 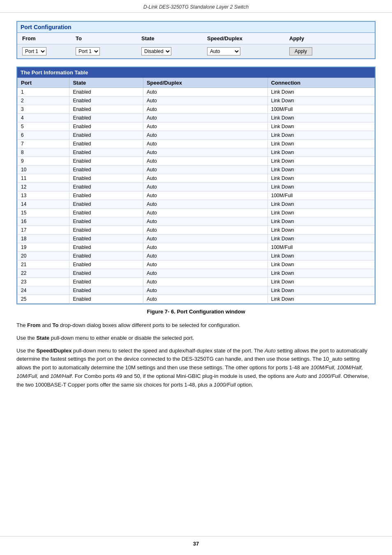 I want to click on cell-port: 16, so click(x=44, y=222).